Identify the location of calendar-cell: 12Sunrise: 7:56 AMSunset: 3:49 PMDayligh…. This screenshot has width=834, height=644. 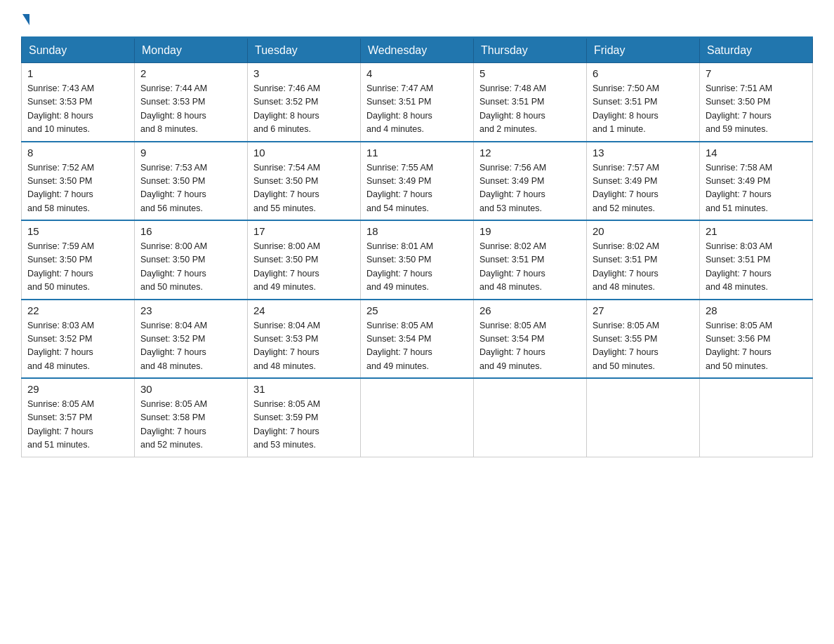
(531, 181).